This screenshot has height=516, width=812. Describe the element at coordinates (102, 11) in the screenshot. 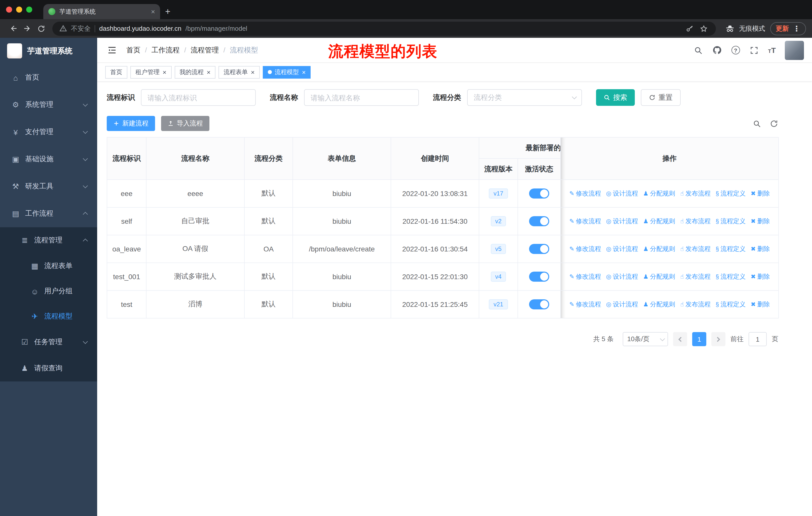

I see `browser-tab: 芋道管理系统 ×` at that location.